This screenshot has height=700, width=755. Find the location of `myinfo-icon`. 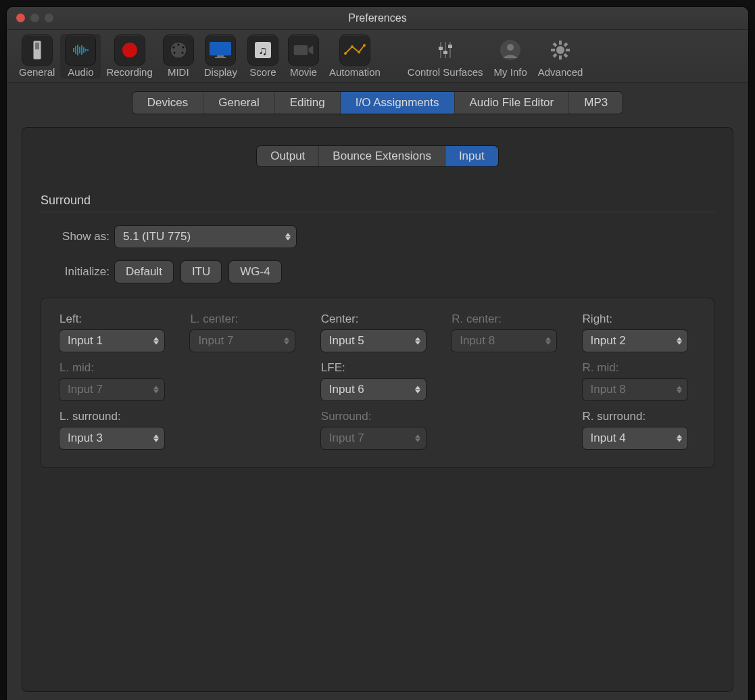

myinfo-icon is located at coordinates (510, 50).